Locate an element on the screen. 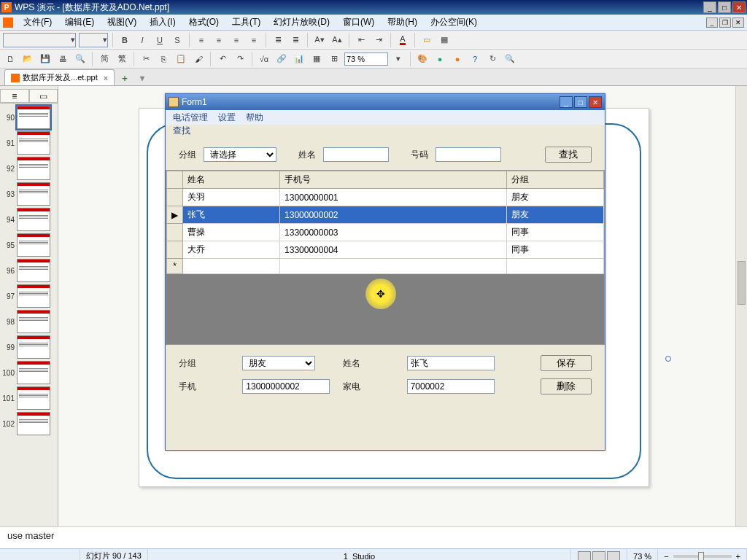 The image size is (747, 560). detail-group-select: 朋友 is located at coordinates (279, 363).